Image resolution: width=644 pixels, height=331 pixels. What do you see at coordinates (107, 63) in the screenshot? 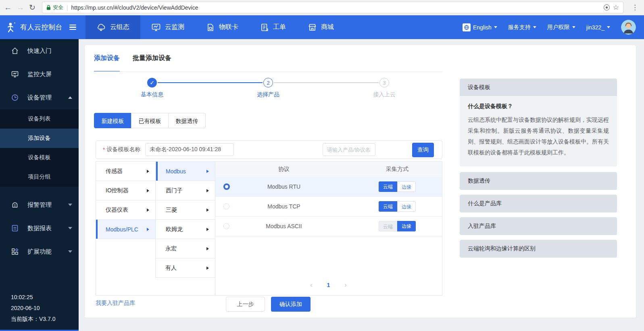
I see `tab-add-device: 添加设备` at bounding box center [107, 63].